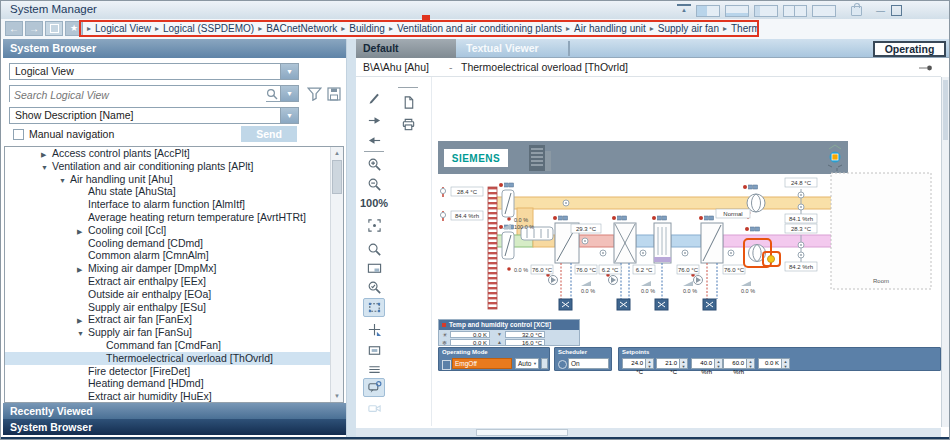  I want to click on edit-pencil-icon, so click(374, 98).